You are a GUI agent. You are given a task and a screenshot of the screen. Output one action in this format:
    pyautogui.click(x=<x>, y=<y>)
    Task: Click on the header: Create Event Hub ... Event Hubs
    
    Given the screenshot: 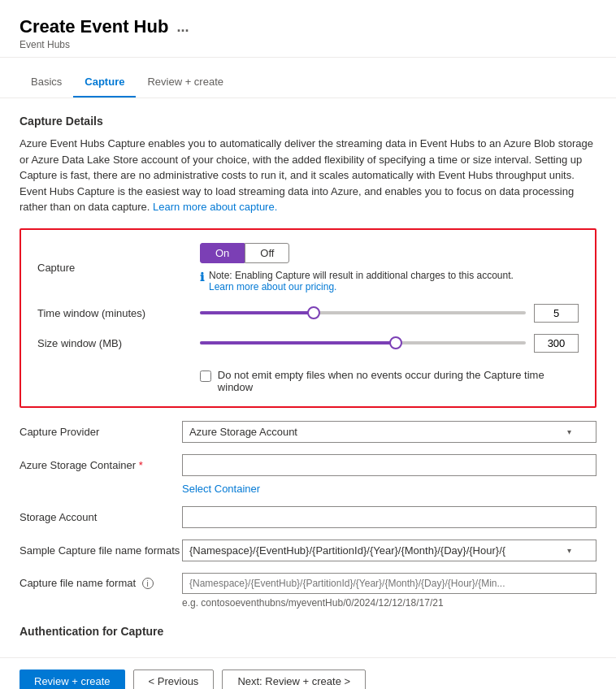 What is the action you would take?
    pyautogui.click(x=308, y=29)
    